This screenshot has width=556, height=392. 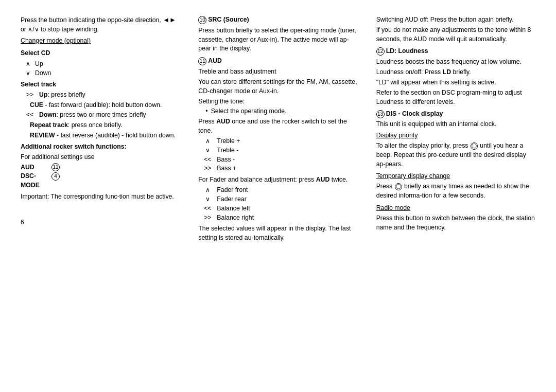 What do you see at coordinates (278, 102) in the screenshot?
I see `setting-tone: Setting the tone:` at bounding box center [278, 102].